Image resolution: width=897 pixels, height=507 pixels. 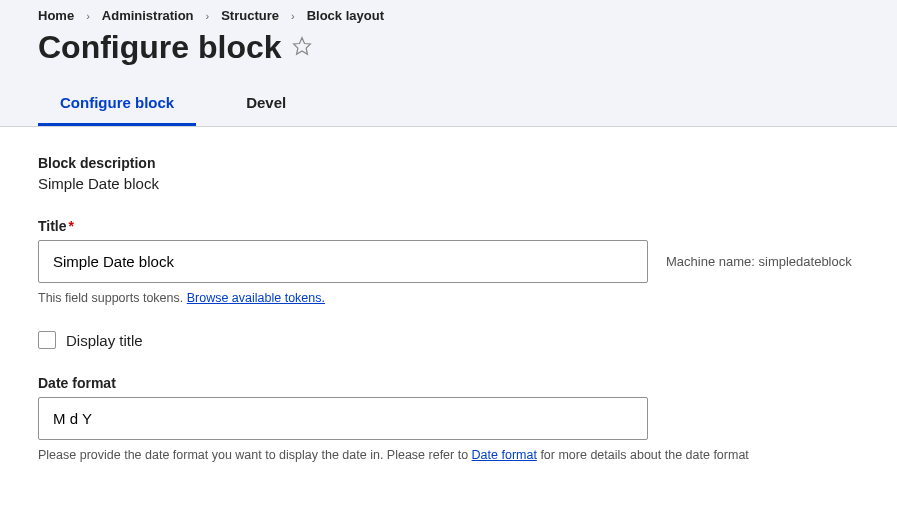 I want to click on browse-tokens-link: Browse available tokens., so click(x=256, y=298).